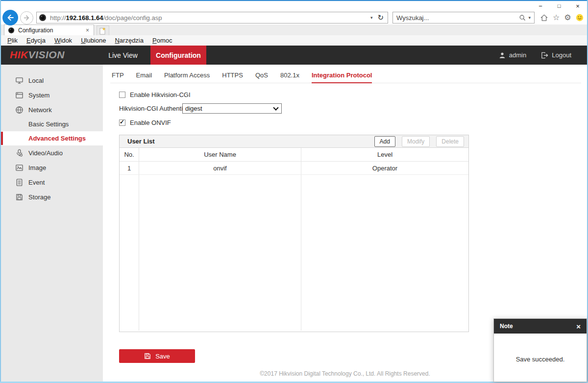 The height and width of the screenshot is (383, 588). Describe the element at coordinates (528, 18) in the screenshot. I see `search-dropdown-icon: ▾` at that location.